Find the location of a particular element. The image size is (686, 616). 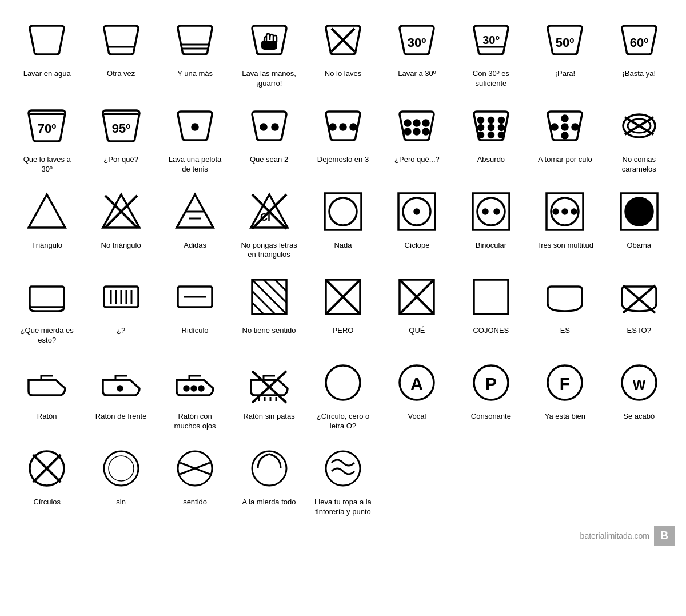

icon-triangle is located at coordinates (47, 212).